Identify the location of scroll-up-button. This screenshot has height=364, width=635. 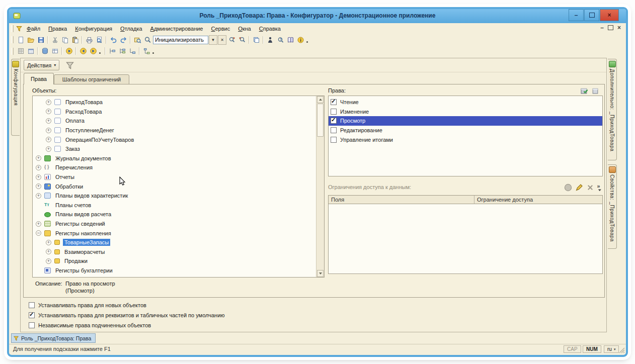
(320, 100).